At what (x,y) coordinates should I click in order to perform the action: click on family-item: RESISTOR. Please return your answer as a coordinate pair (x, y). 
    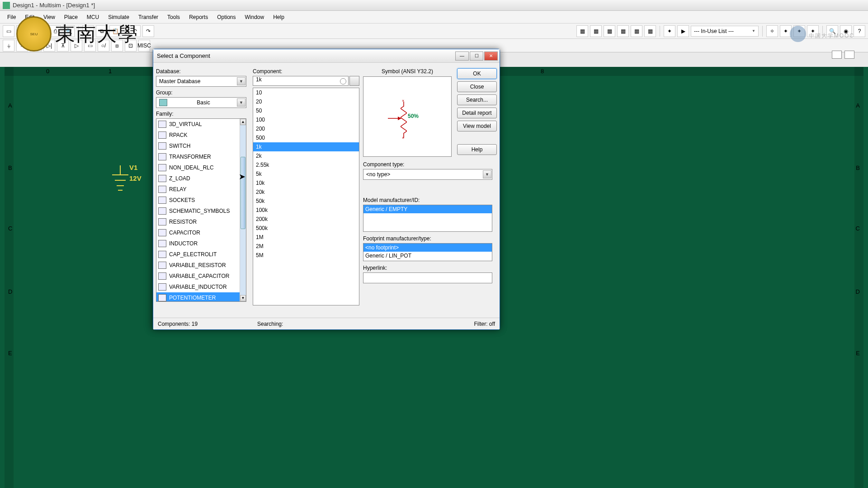
    Looking at the image, I should click on (198, 222).